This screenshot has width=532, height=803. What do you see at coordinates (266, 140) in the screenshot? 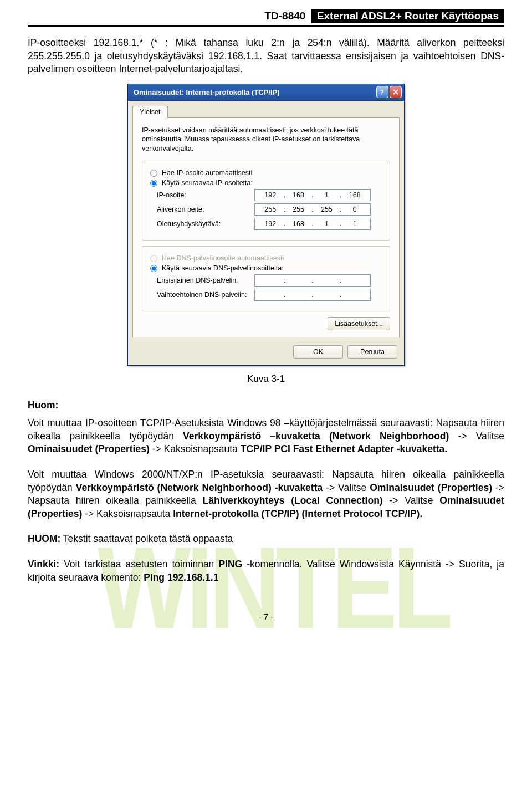
I see `dialog-intro: IP-asetukset voidaan määrittää automaatt…` at bounding box center [266, 140].